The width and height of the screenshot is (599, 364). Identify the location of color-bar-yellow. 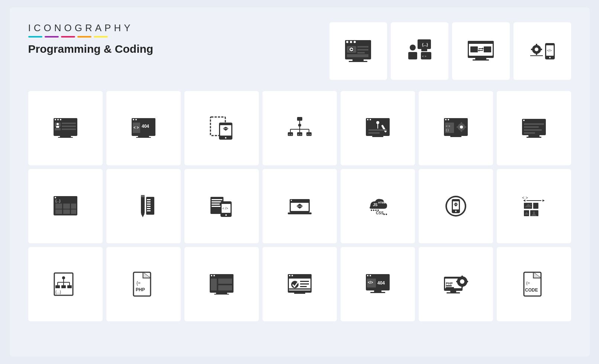
(101, 37).